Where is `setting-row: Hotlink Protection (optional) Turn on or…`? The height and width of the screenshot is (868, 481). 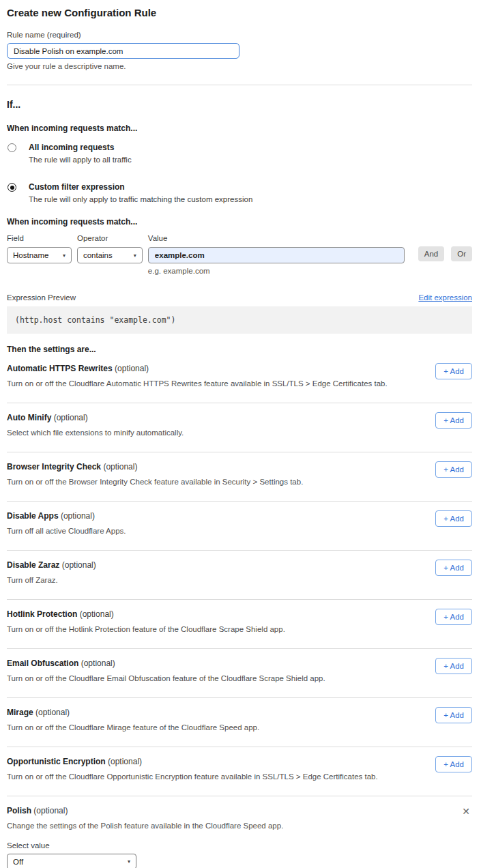 setting-row: Hotlink Protection (optional) Turn on or… is located at coordinates (239, 624).